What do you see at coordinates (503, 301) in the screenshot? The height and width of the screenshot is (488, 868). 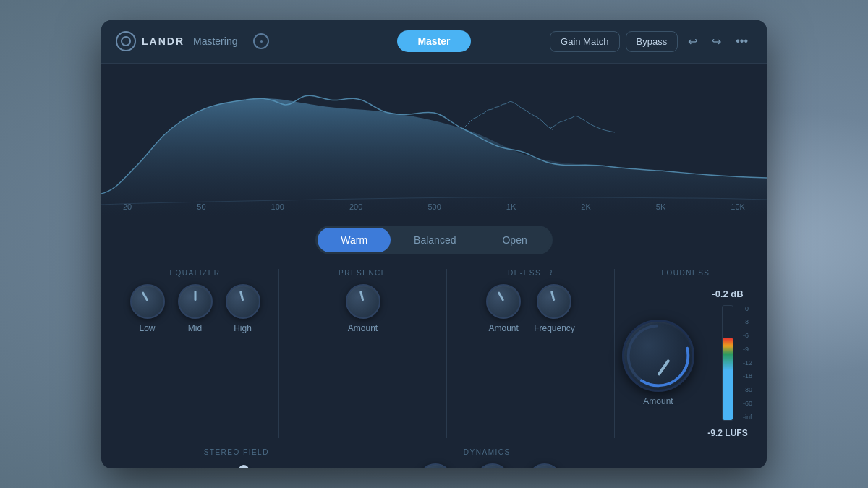 I see `de-esser-amount-knob` at bounding box center [503, 301].